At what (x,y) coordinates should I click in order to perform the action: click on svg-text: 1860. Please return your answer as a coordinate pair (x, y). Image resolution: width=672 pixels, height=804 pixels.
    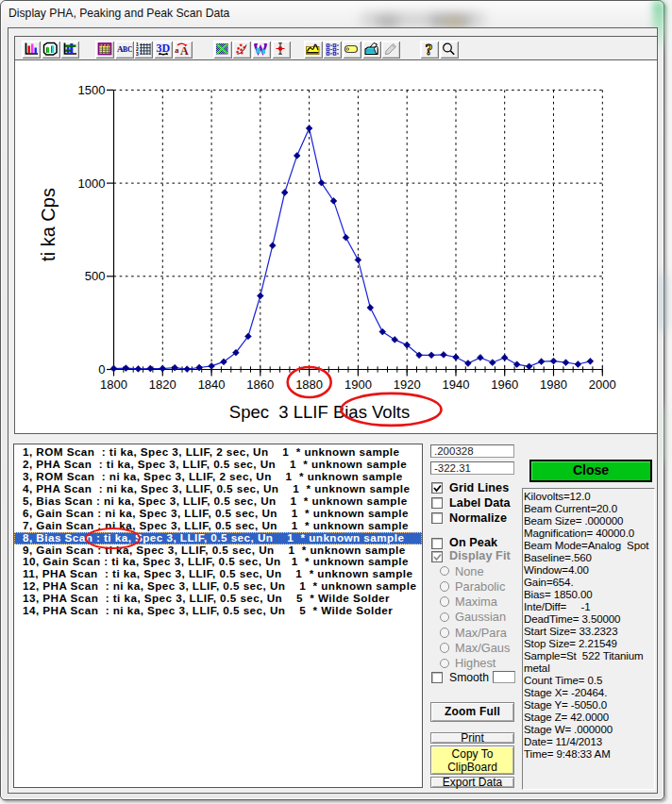
    Looking at the image, I should click on (260, 385).